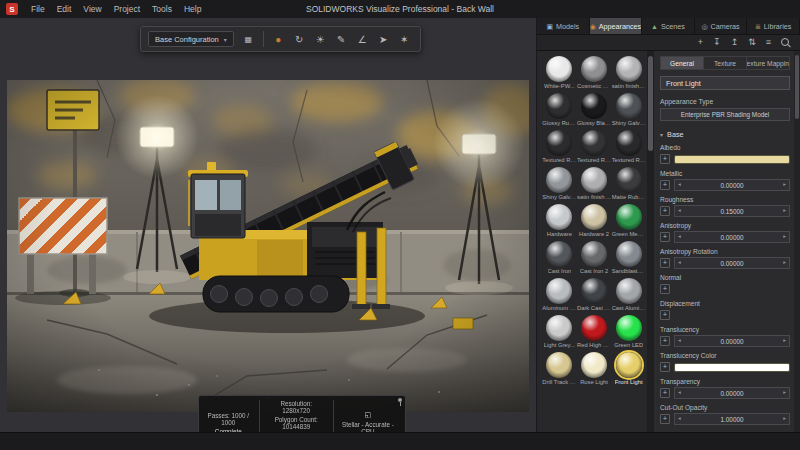 The height and width of the screenshot is (450, 800). I want to click on appearance-scrollbar, so click(650, 242).